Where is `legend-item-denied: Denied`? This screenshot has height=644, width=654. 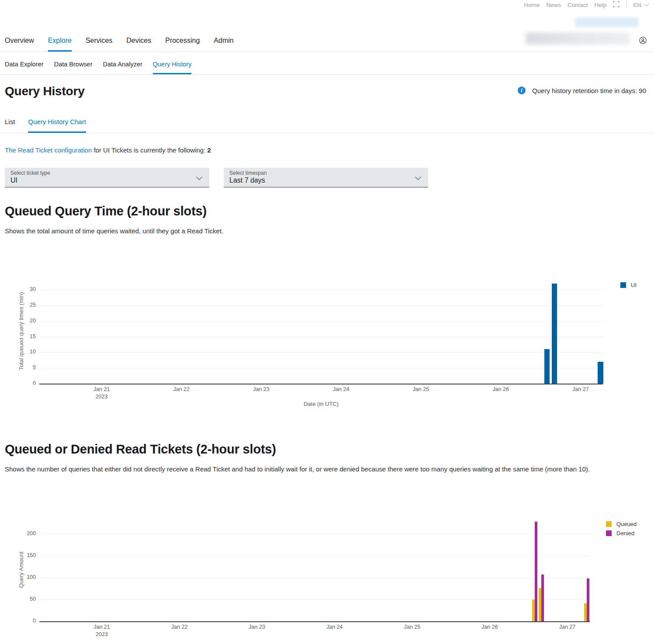
legend-item-denied: Denied is located at coordinates (621, 533).